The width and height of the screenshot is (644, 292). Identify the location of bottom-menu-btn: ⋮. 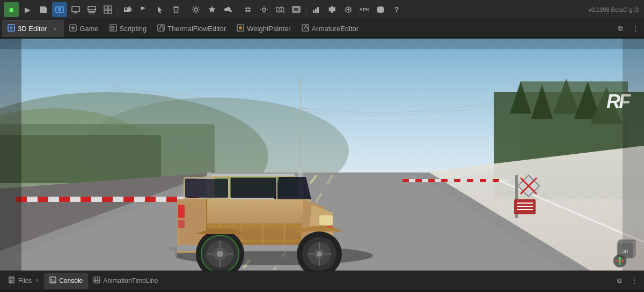
(634, 281).